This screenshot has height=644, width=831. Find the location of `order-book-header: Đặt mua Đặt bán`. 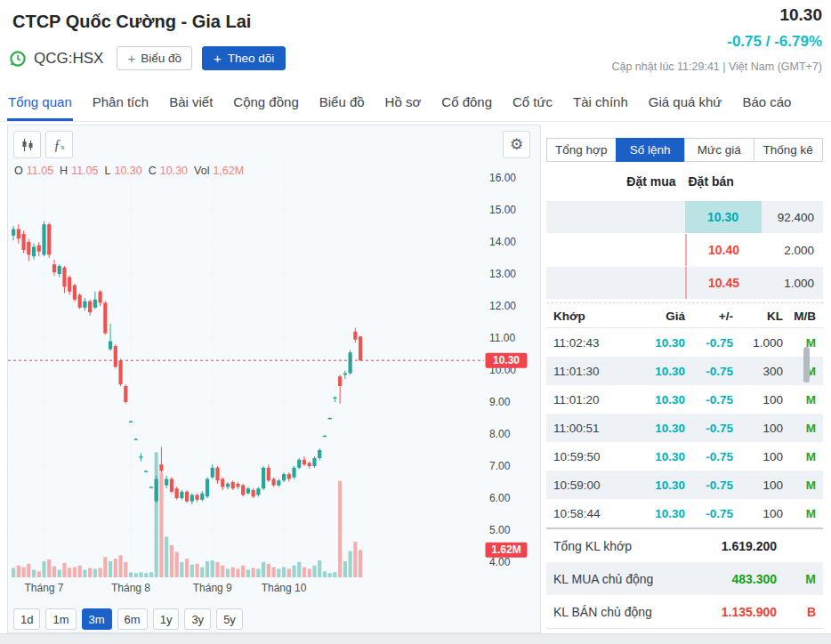

order-book-header: Đặt mua Đặt bán is located at coordinates (685, 183).